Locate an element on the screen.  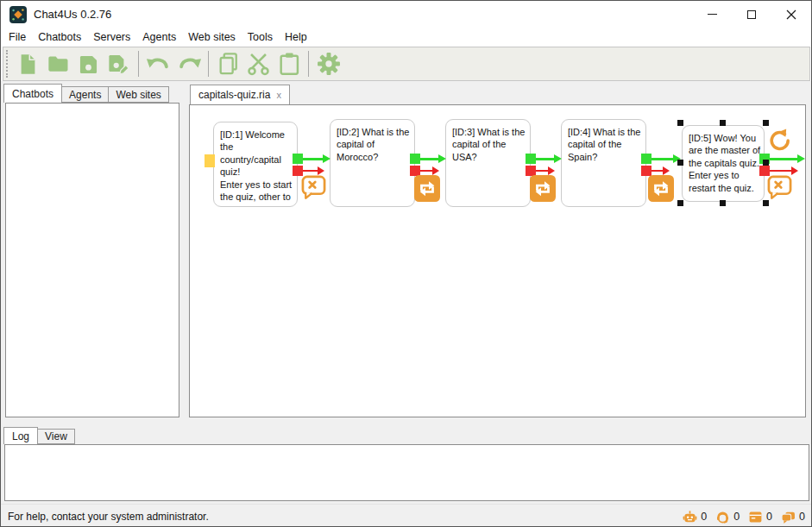
website-counter: 0 is located at coordinates (760, 518).